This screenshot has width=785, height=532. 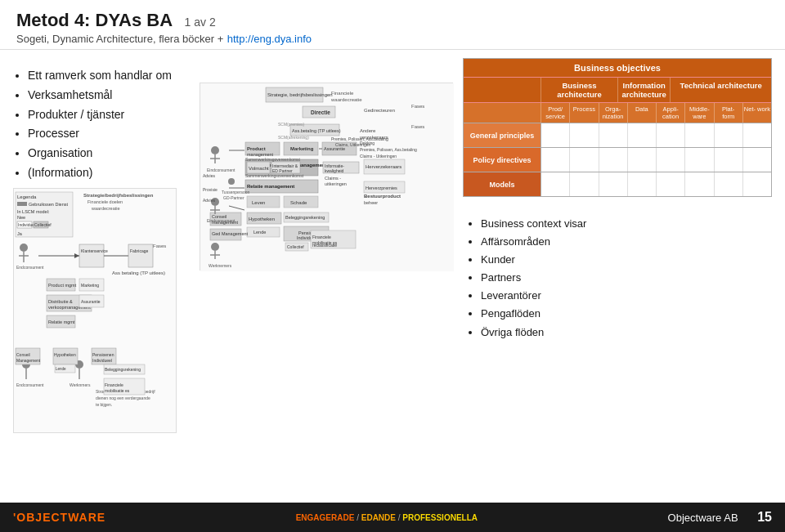 I want to click on svg-text: Advies, so click(x=209, y=176).